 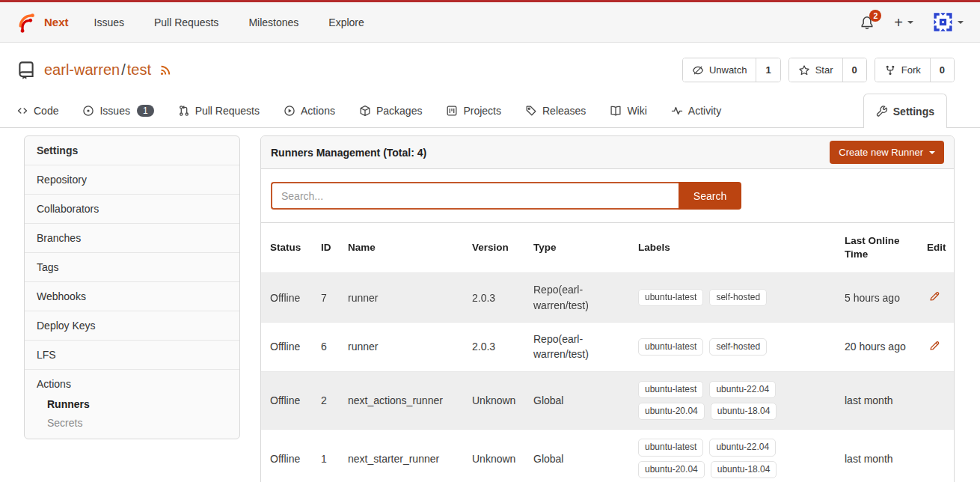 I want to click on chevron-down-icon, so click(x=932, y=154).